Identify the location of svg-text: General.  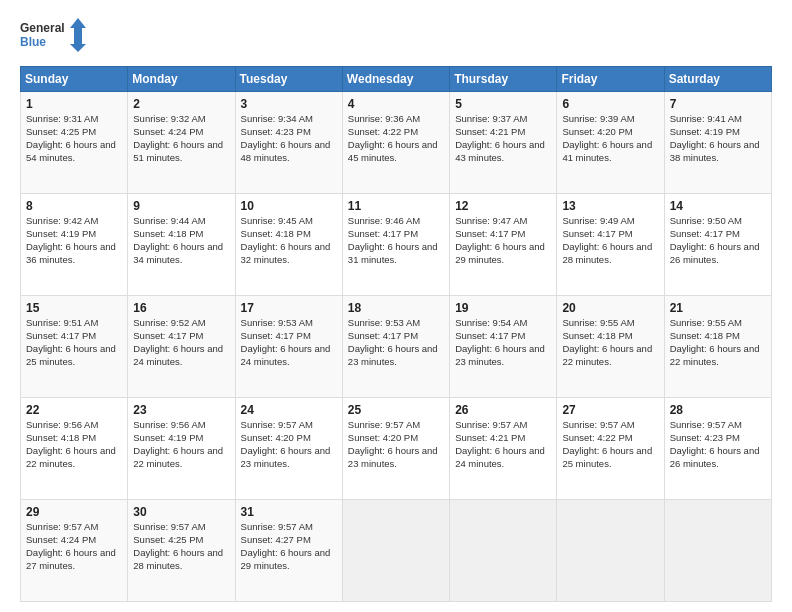
(42, 28).